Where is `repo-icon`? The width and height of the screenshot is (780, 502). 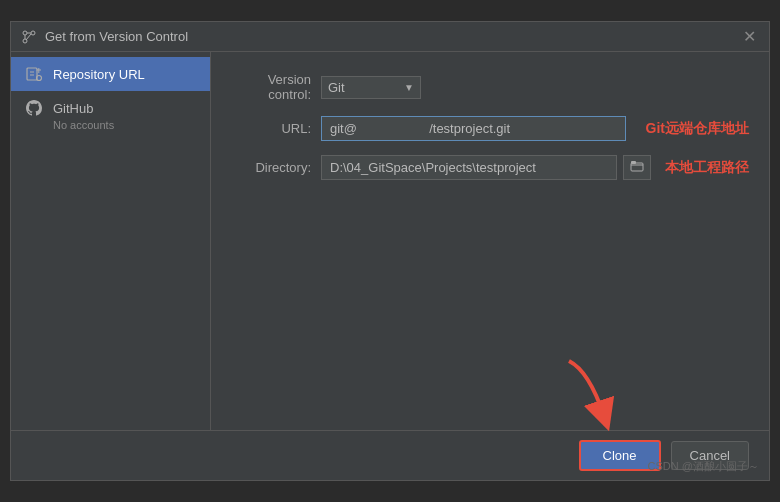
repo-icon is located at coordinates (34, 74).